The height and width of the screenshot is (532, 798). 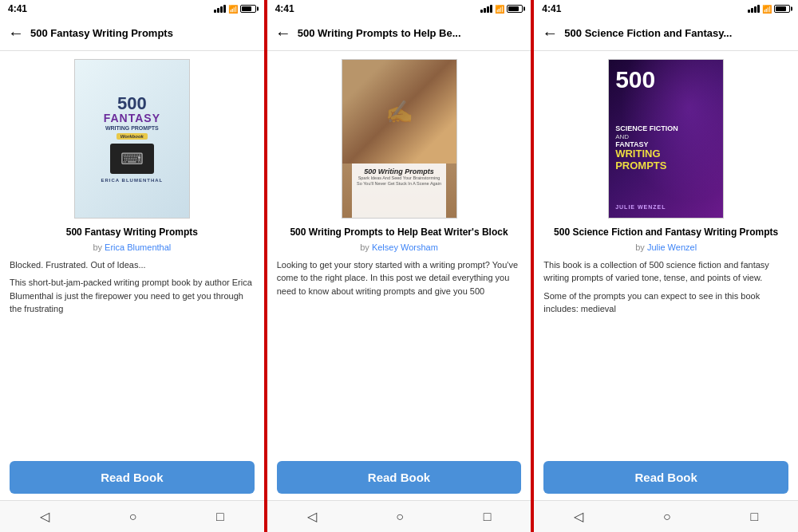 I want to click on book-author: Kelsey Worsham, so click(x=405, y=247).